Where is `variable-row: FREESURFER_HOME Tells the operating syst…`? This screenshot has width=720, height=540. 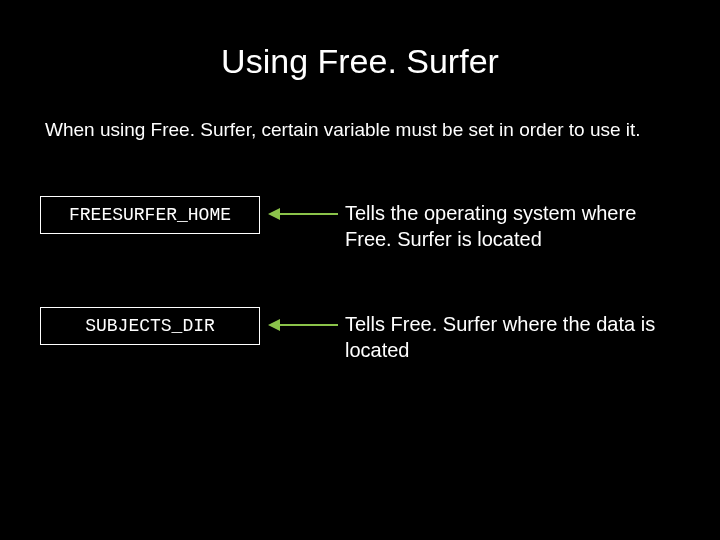
variable-row: FREESURFER_HOME Tells the operating syst… is located at coordinates (360, 224).